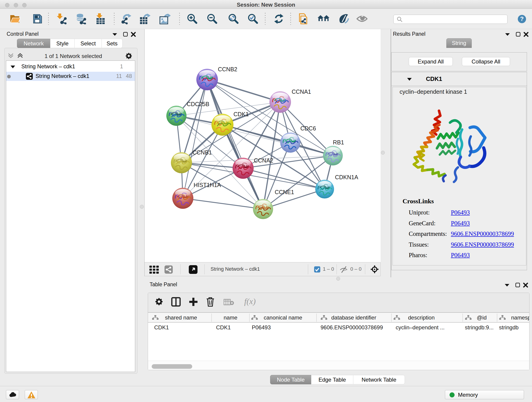 Image resolution: width=532 pixels, height=402 pixels. What do you see at coordinates (284, 192) in the screenshot?
I see `svg-text: CCNE1` at bounding box center [284, 192].